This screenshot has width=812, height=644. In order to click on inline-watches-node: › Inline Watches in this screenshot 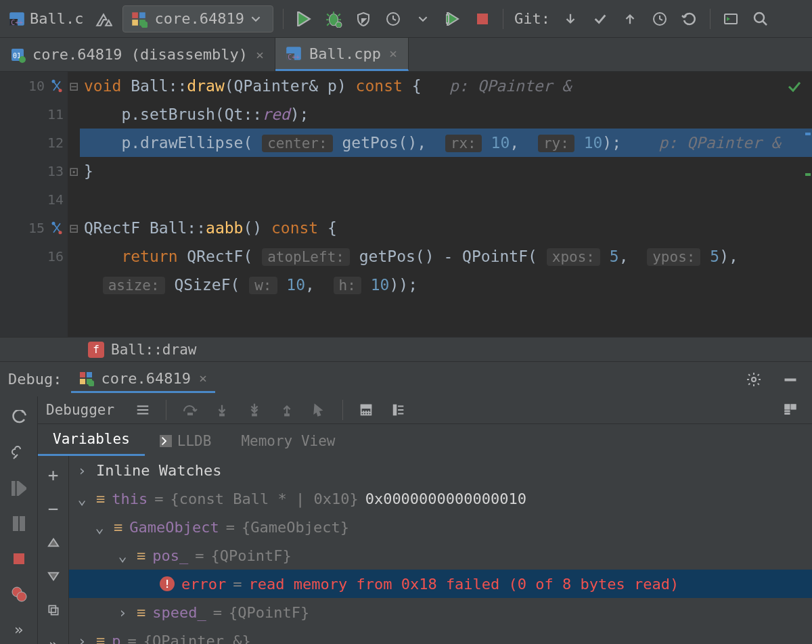, I will do `click(441, 470)`.